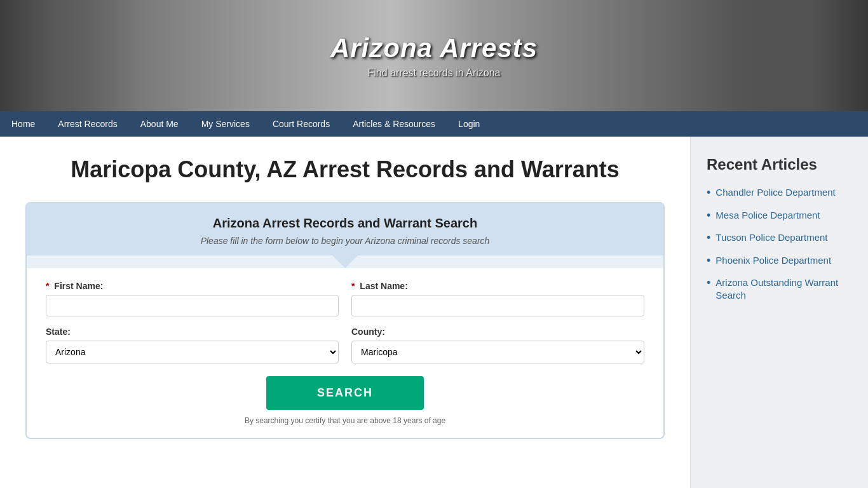 The height and width of the screenshot is (488, 868). Describe the element at coordinates (434, 48) in the screenshot. I see `site-title: Arizona Arrests` at that location.